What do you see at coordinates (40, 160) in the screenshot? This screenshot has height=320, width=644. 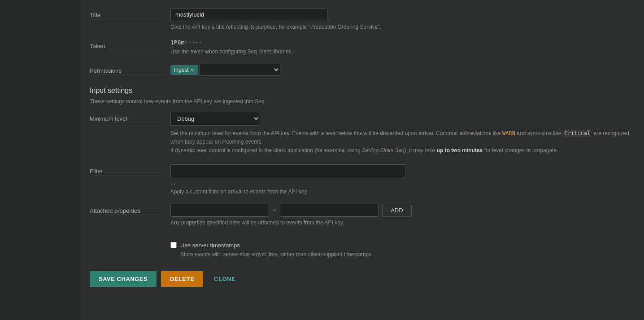 I see `sidebar` at bounding box center [40, 160].